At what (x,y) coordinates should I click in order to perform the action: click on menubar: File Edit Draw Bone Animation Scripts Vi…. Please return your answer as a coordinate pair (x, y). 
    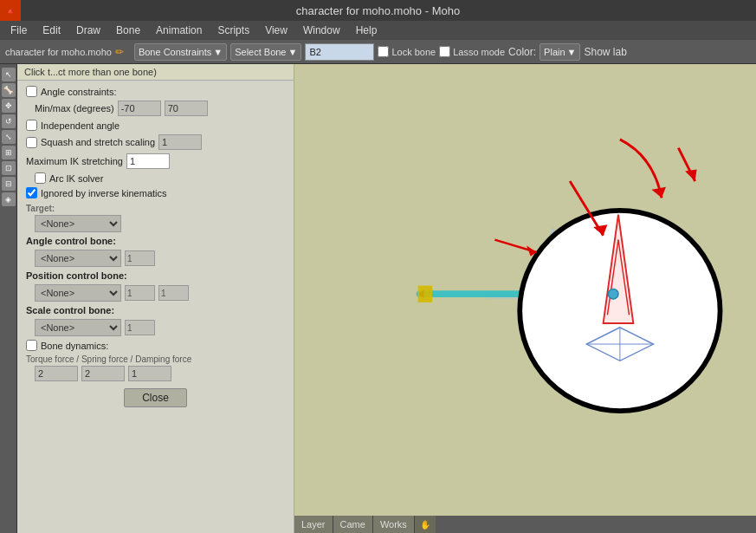
    Looking at the image, I should click on (378, 30).